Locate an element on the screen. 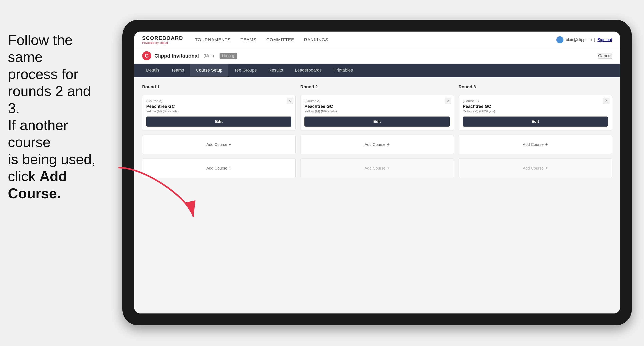 This screenshot has height=346, width=644. round-1-edit-button: Edit is located at coordinates (219, 122).